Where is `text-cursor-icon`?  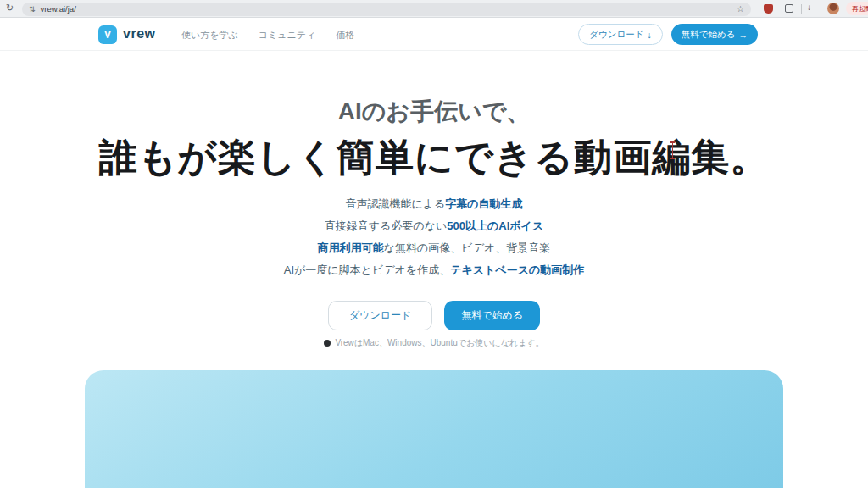 text-cursor-icon is located at coordinates (672, 151).